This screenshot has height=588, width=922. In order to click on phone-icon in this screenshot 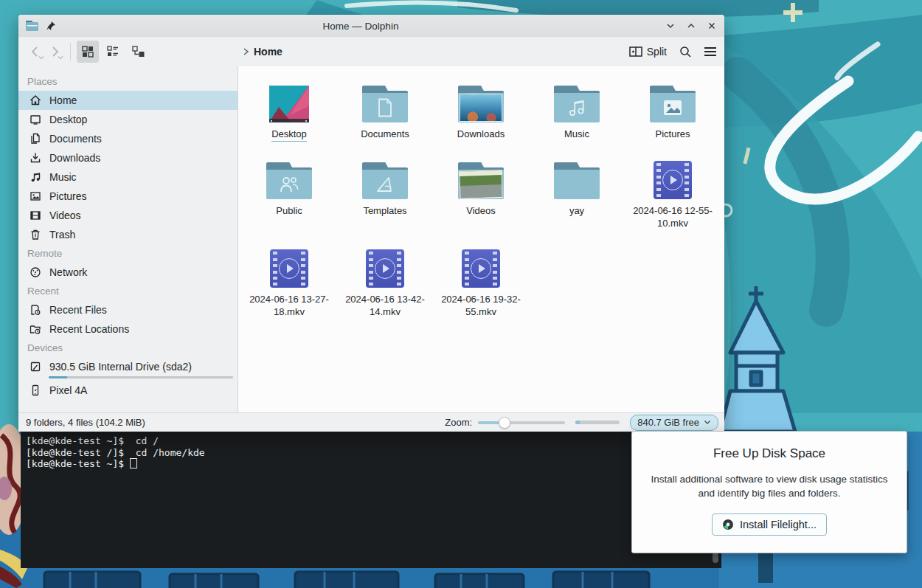, I will do `click(35, 390)`.